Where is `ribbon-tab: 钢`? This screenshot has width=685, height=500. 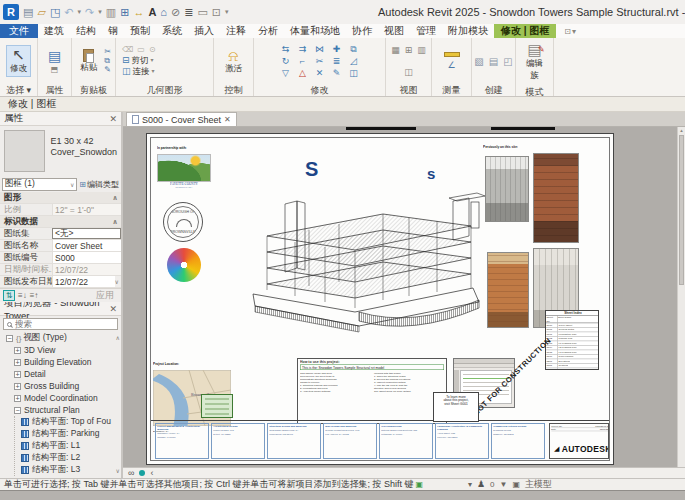
ribbon-tab: 钢 is located at coordinates (113, 31).